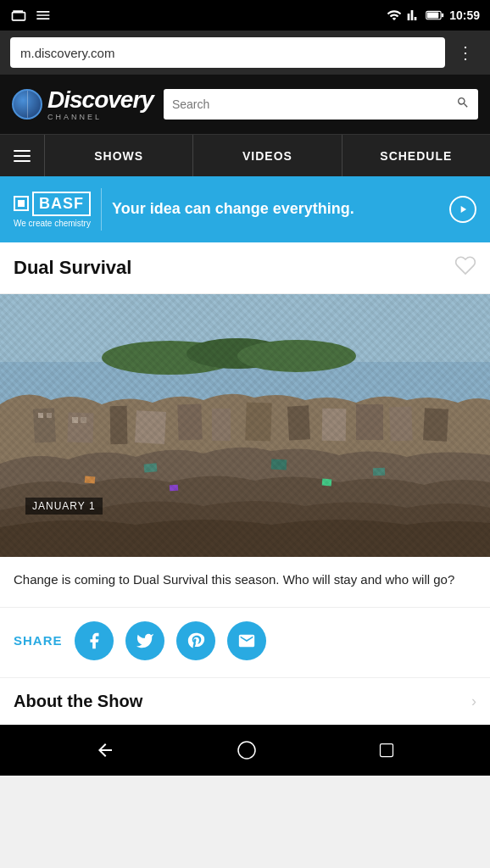 The image size is (490, 868). Describe the element at coordinates (276, 209) in the screenshot. I see `ad-message: Your idea can change everything.` at that location.